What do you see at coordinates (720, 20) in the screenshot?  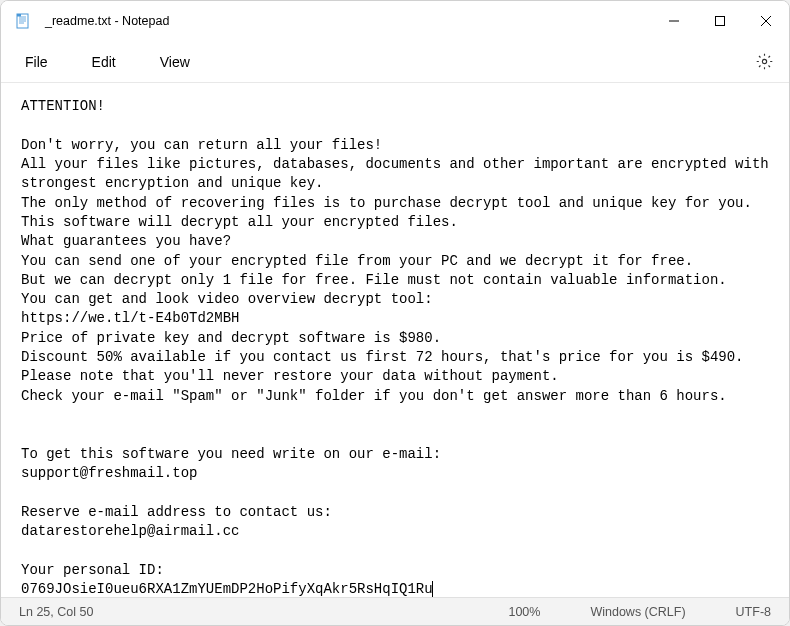 I see `window-controls` at bounding box center [720, 20].